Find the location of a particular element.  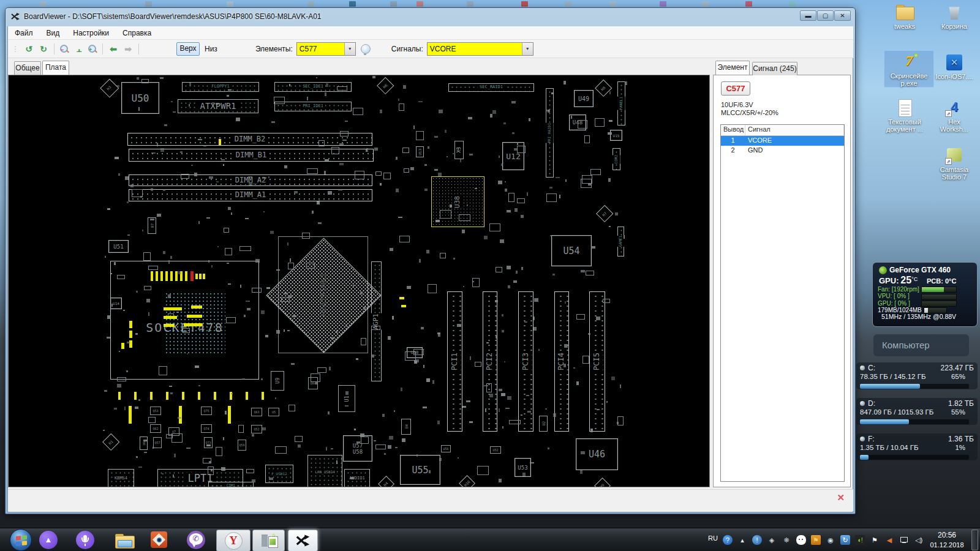

board-component-PRI_IDE1: PRI_IDE1 is located at coordinates (313, 107).